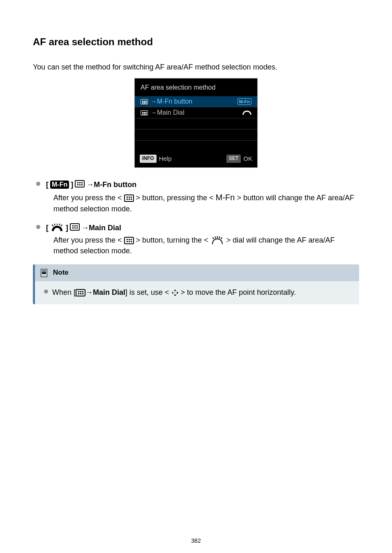 This screenshot has width=392, height=553. I want to click on text: When [, so click(64, 292).